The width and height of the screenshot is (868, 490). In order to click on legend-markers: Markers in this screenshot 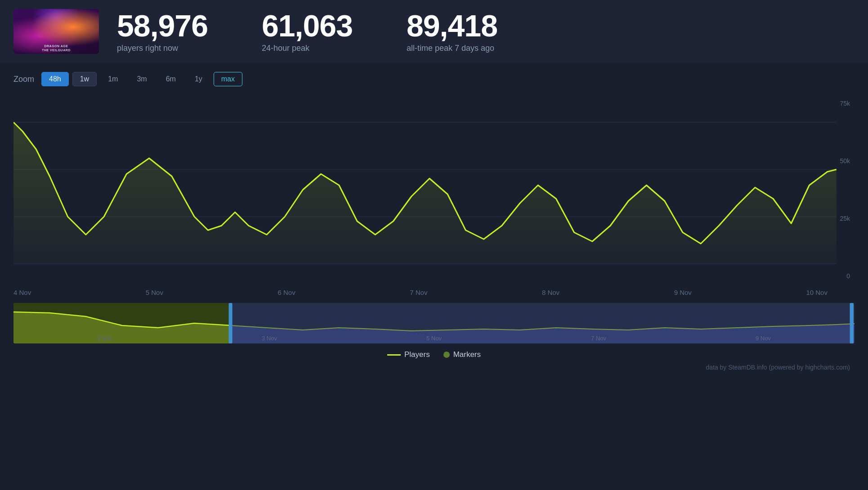, I will do `click(462, 355)`.